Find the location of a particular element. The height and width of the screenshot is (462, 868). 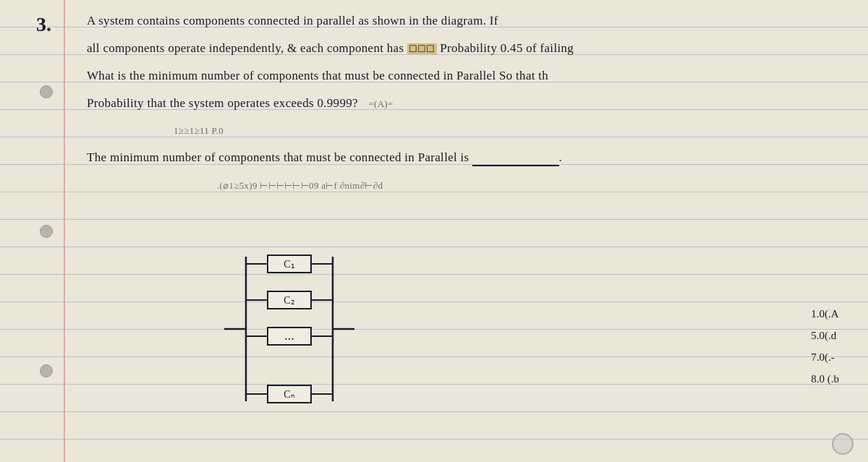

side-note-1: 1.0(.A is located at coordinates (825, 314).